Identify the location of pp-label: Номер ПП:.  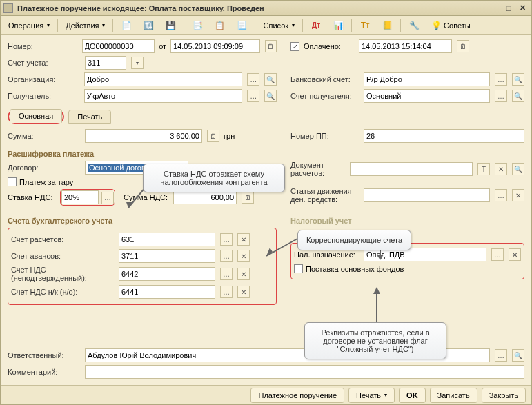
(325, 136).